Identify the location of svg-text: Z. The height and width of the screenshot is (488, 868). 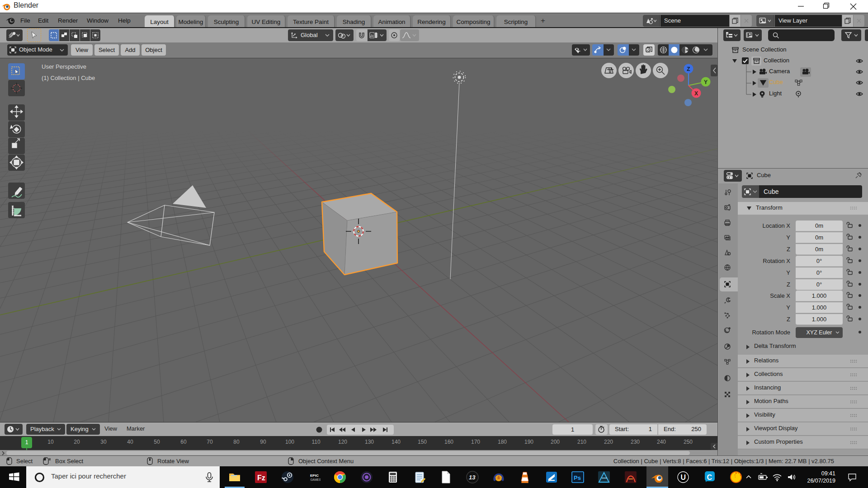
(688, 69).